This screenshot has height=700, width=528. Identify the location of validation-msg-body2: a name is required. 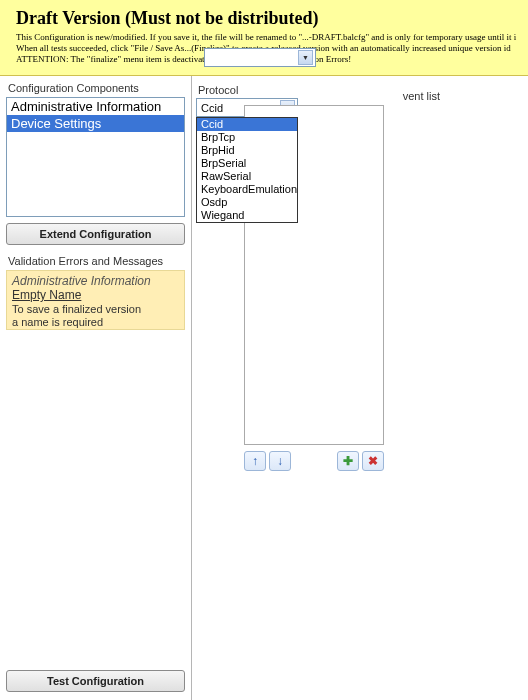
(96, 322).